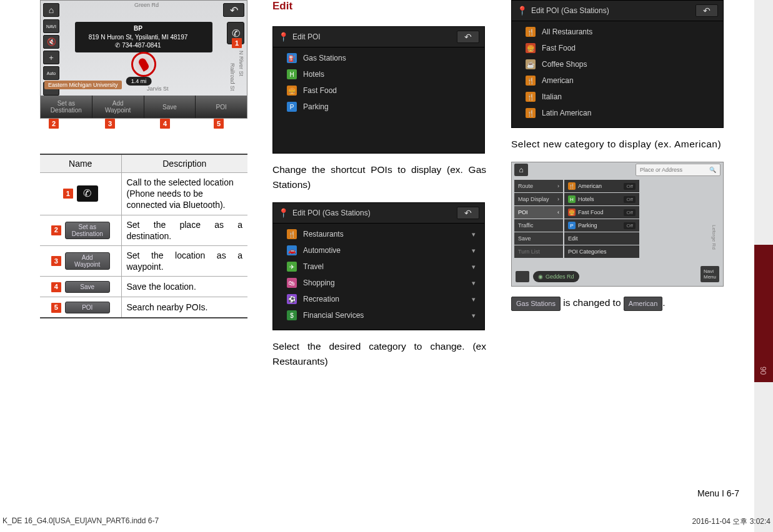 The height and width of the screenshot is (532, 773). I want to click on zoom-in-icon: ＋, so click(51, 57).